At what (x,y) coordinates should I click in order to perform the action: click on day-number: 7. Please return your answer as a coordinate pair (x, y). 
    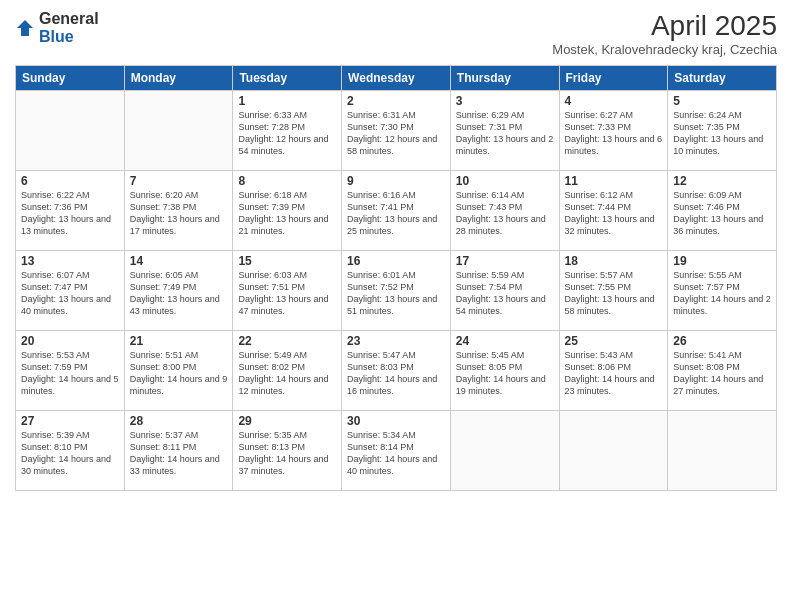
    Looking at the image, I should click on (179, 181).